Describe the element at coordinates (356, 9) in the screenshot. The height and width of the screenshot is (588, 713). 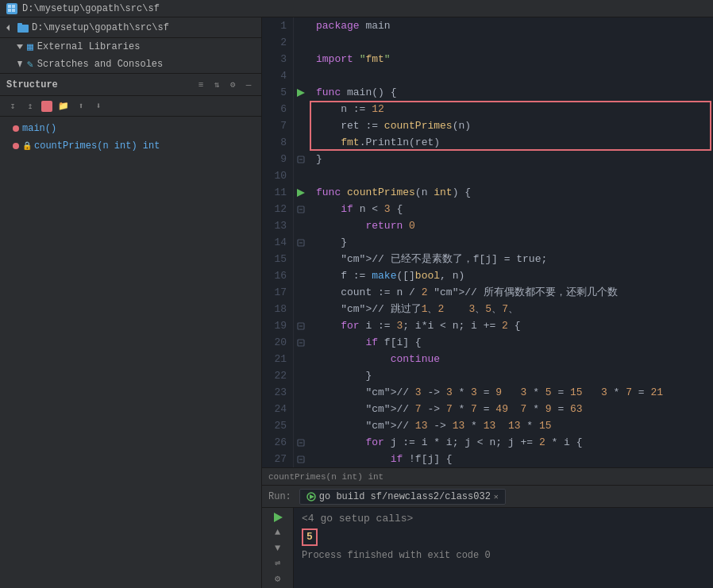
I see `top-bar: D:\mysetup\gopath\src\sf` at that location.